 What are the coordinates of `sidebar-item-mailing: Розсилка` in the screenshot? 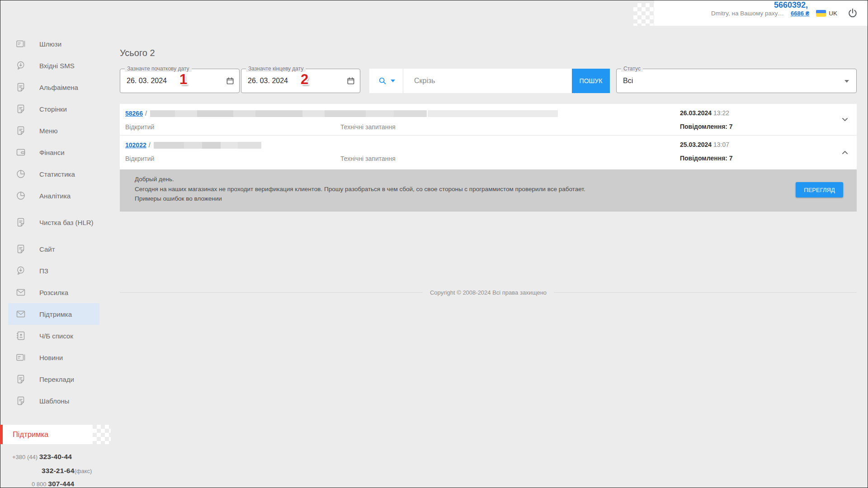 It's located at (54, 292).